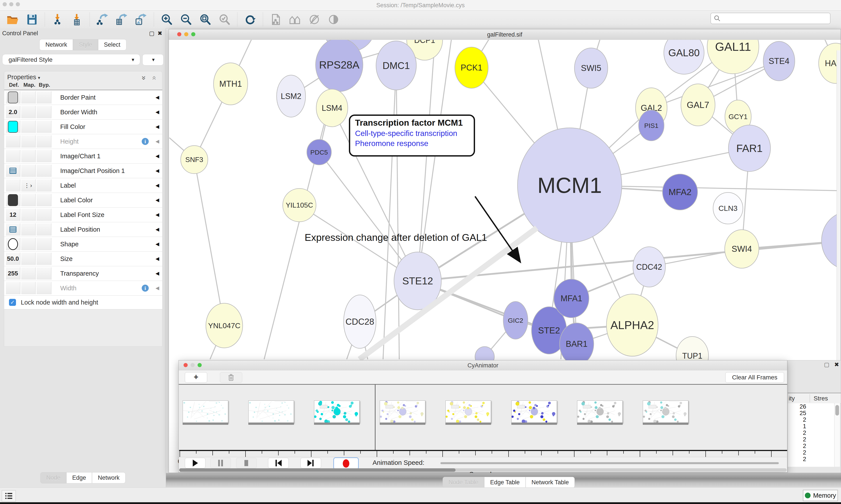 The image size is (841, 504). What do you see at coordinates (194, 160) in the screenshot?
I see `network-node-snf3: SNF3` at bounding box center [194, 160].